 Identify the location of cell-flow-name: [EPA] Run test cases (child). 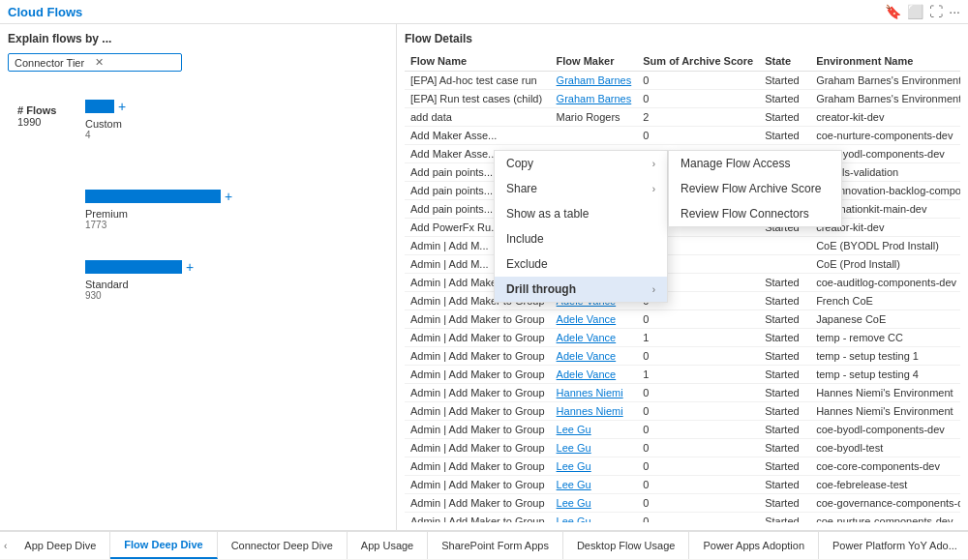
(478, 99).